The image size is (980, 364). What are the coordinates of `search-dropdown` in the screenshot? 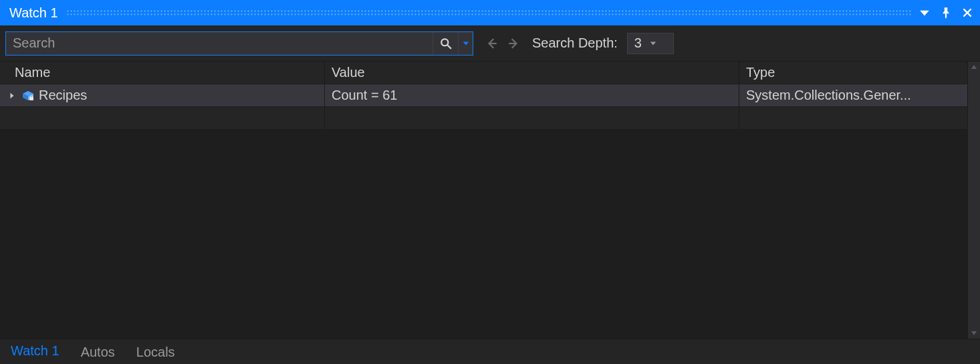 It's located at (465, 43).